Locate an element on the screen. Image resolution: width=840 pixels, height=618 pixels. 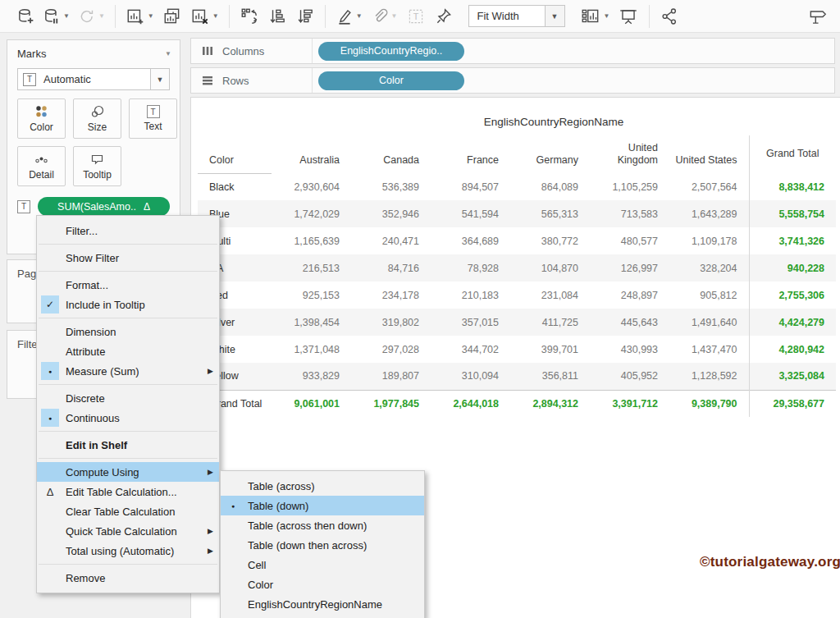
mark-type-caret-icon: ▼ is located at coordinates (159, 79).